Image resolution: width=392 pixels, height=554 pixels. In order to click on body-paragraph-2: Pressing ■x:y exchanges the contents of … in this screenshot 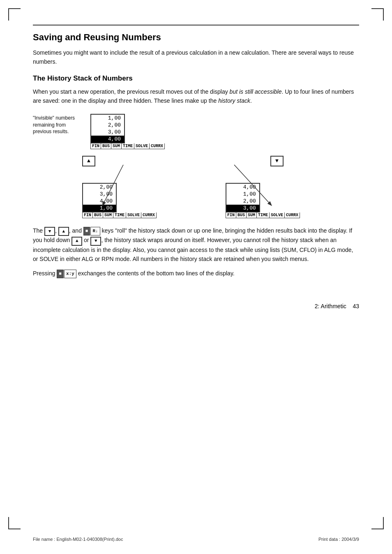, I will do `click(196, 274)`.